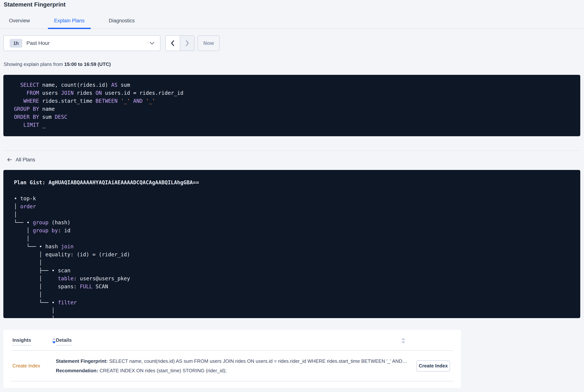  Describe the element at coordinates (77, 370) in the screenshot. I see `recommendation-label: Recommendation:` at that location.